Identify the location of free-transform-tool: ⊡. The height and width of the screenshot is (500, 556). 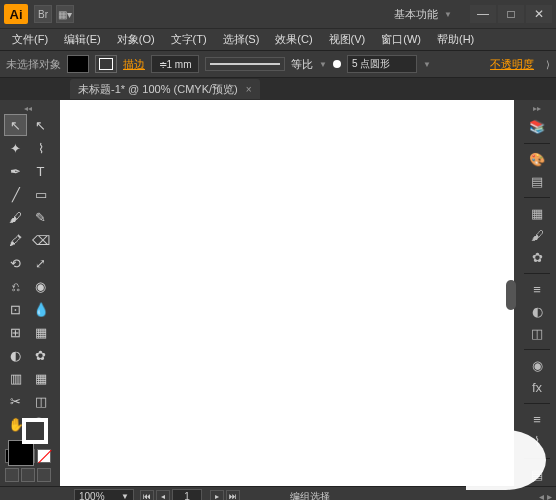
(16, 309).